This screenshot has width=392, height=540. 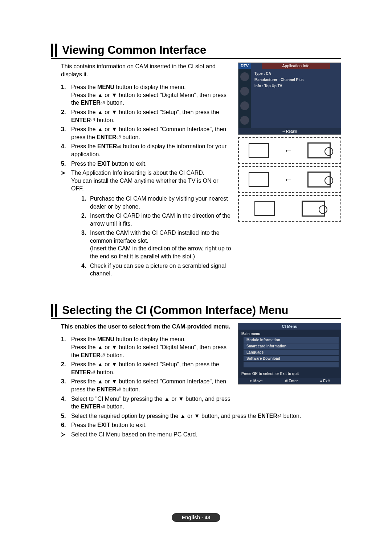 I want to click on osd-dtv-badge: DTV, so click(x=245, y=66).